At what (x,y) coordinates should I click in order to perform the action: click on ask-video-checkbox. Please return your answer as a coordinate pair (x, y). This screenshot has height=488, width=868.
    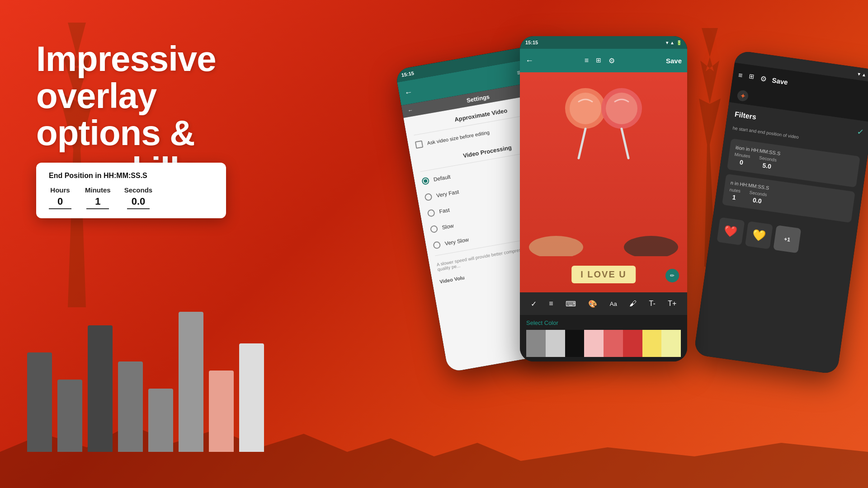
    Looking at the image, I should click on (420, 145).